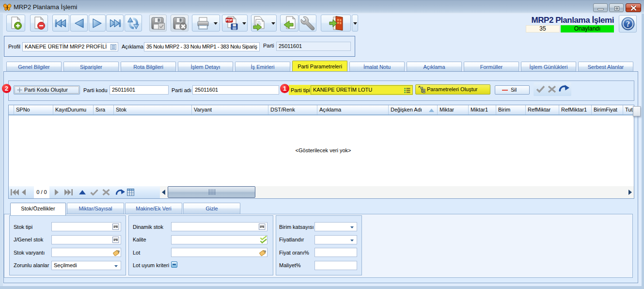 The width and height of the screenshot is (644, 289). What do you see at coordinates (230, 20) in the screenshot?
I see `svg-text: PDF` at bounding box center [230, 20].